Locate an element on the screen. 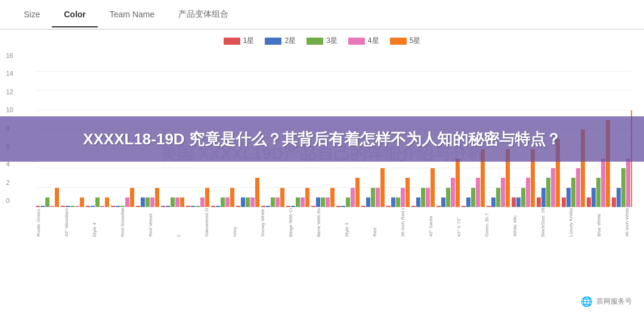  legend-star4: 4星 is located at coordinates (364, 41).